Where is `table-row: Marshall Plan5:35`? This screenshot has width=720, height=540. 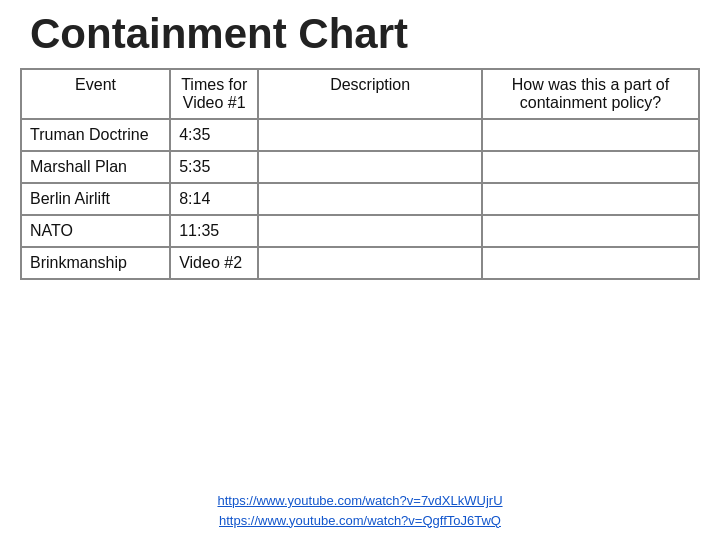 table-row: Marshall Plan5:35 is located at coordinates (360, 167).